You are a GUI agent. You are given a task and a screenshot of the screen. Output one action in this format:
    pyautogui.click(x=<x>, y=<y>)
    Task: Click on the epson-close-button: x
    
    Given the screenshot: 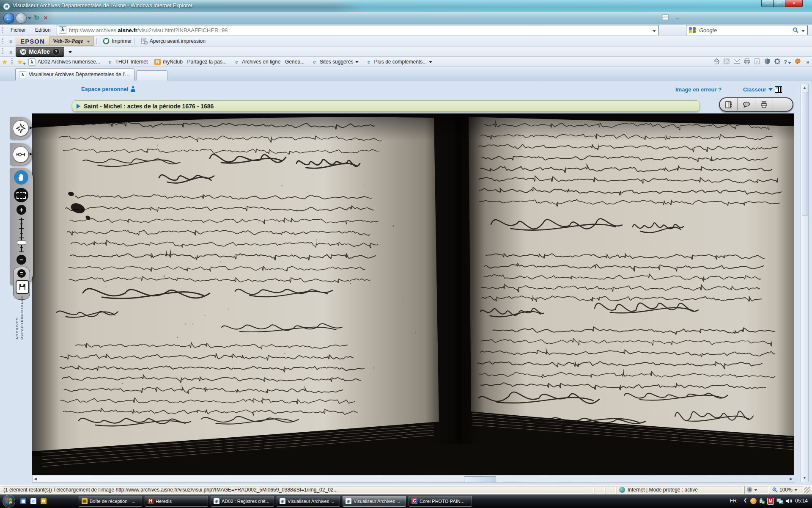 What is the action you would take?
    pyautogui.click(x=11, y=41)
    